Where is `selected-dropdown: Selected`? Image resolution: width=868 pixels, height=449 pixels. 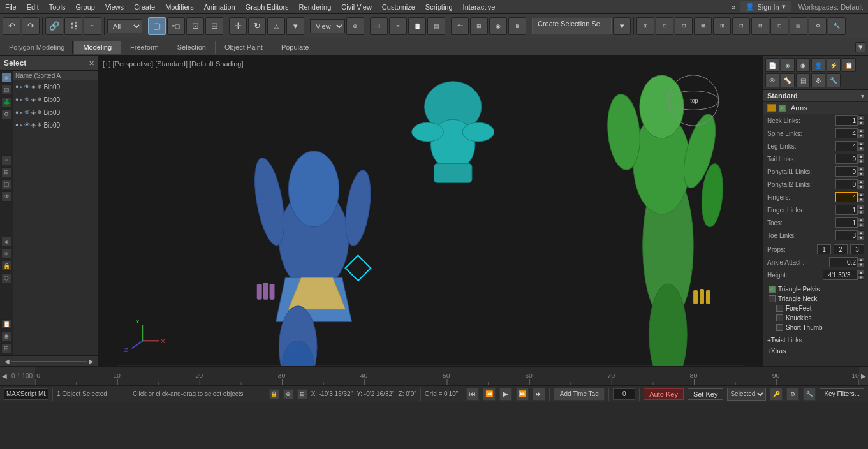 selected-dropdown: Selected is located at coordinates (746, 394).